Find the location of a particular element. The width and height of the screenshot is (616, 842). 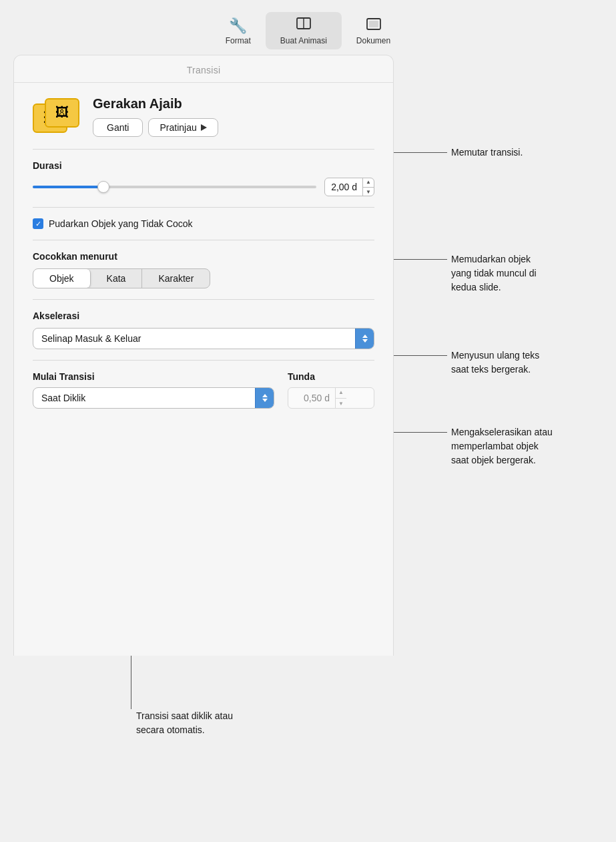

dokumen-label: Dokumen is located at coordinates (374, 41).